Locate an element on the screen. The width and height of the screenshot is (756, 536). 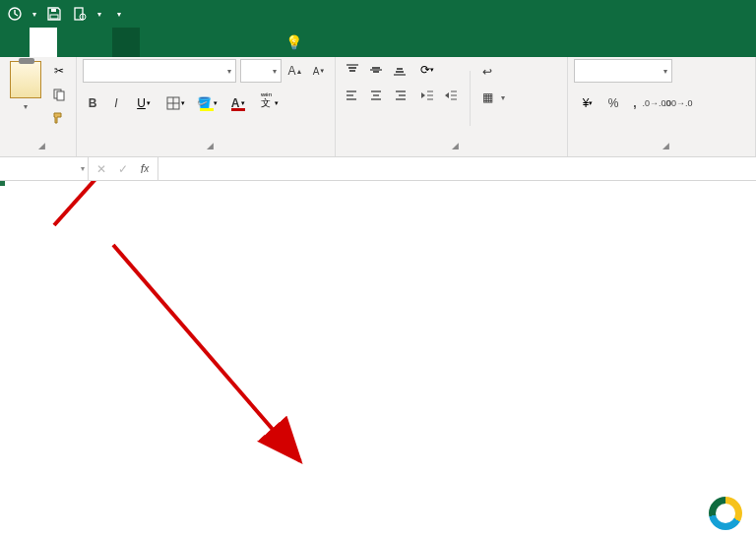
ribbon-group-alignment: ⟳▾ ↩ ▦▾ ◢ is located at coordinates (452, 106).